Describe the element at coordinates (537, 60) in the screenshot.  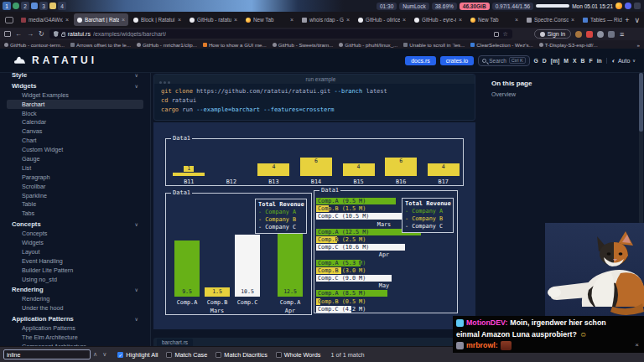
I see `github-icon: G` at that location.